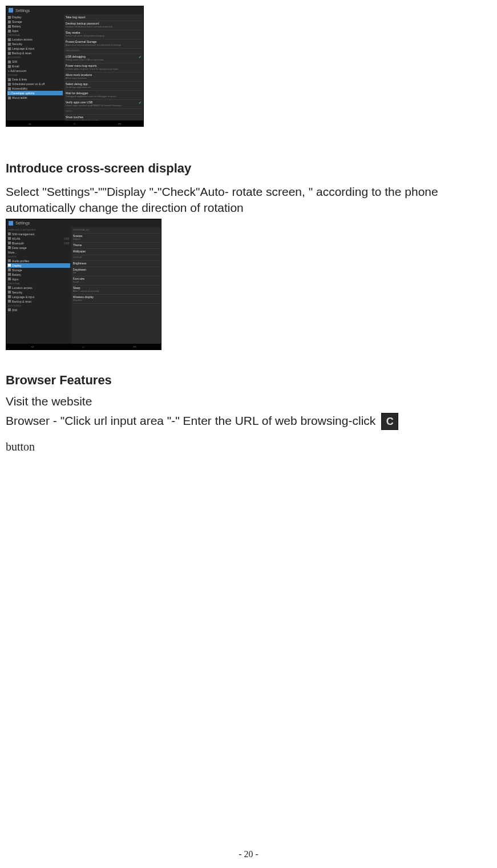  What do you see at coordinates (104, 112) in the screenshot?
I see `cat-input: INPUT` at bounding box center [104, 112].